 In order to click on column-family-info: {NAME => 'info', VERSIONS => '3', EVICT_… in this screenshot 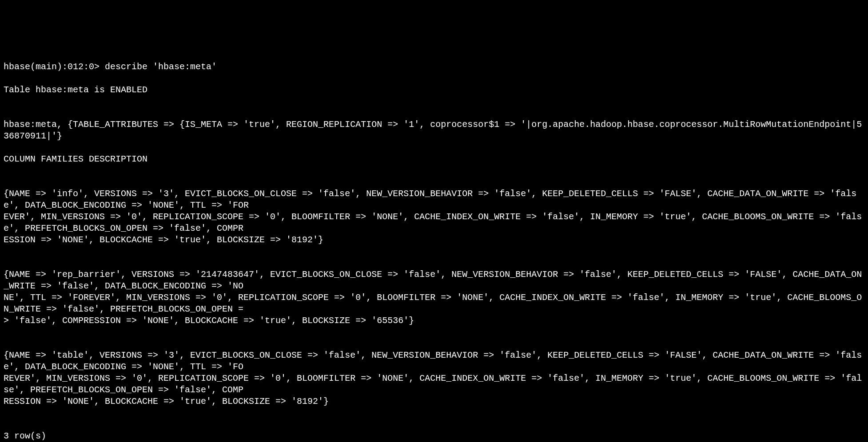, I will do `click(434, 217)`.